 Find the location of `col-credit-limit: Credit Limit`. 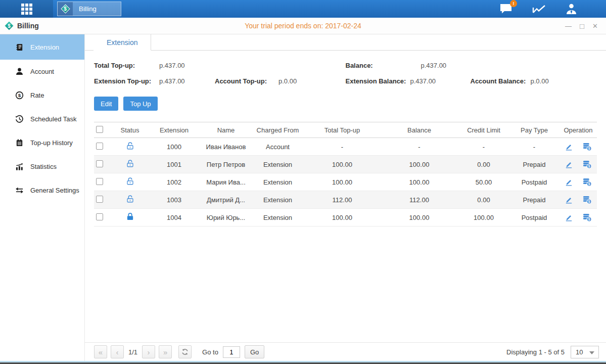

col-credit-limit: Credit Limit is located at coordinates (484, 130).